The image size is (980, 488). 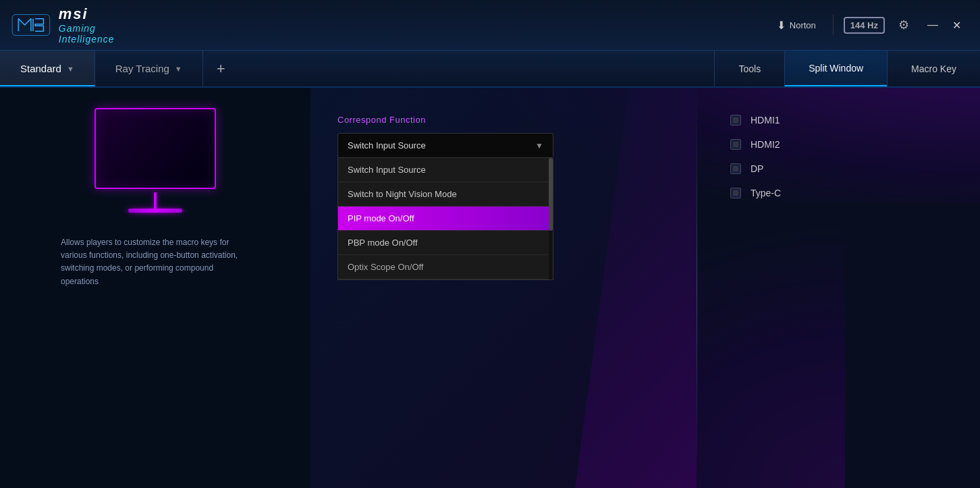 I want to click on center-bg-shape, so click(x=636, y=288).